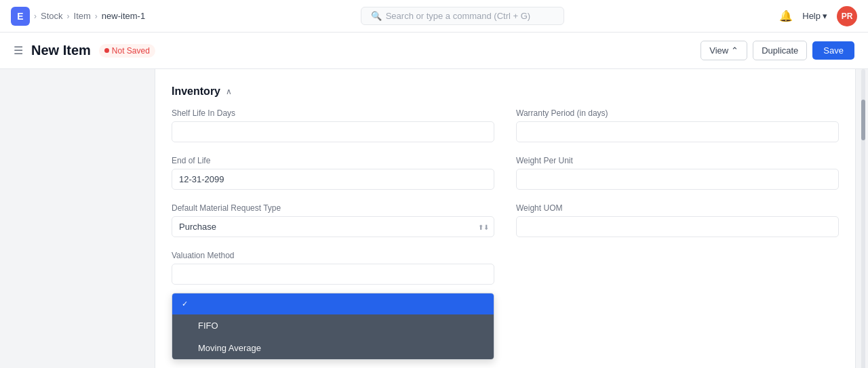 The height and width of the screenshot is (368, 868). I want to click on default-material-select-wrapper: Purchase Transfer Material Issue Manufac…, so click(333, 226).